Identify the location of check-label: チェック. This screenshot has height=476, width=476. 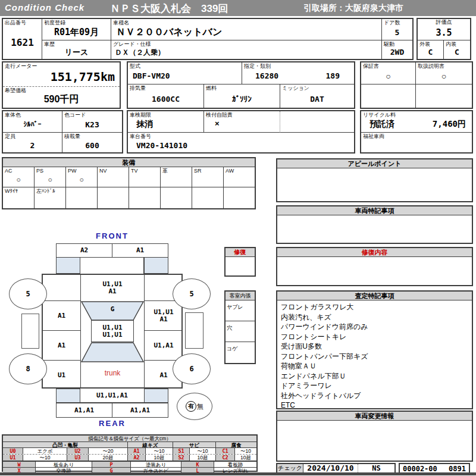
(290, 468).